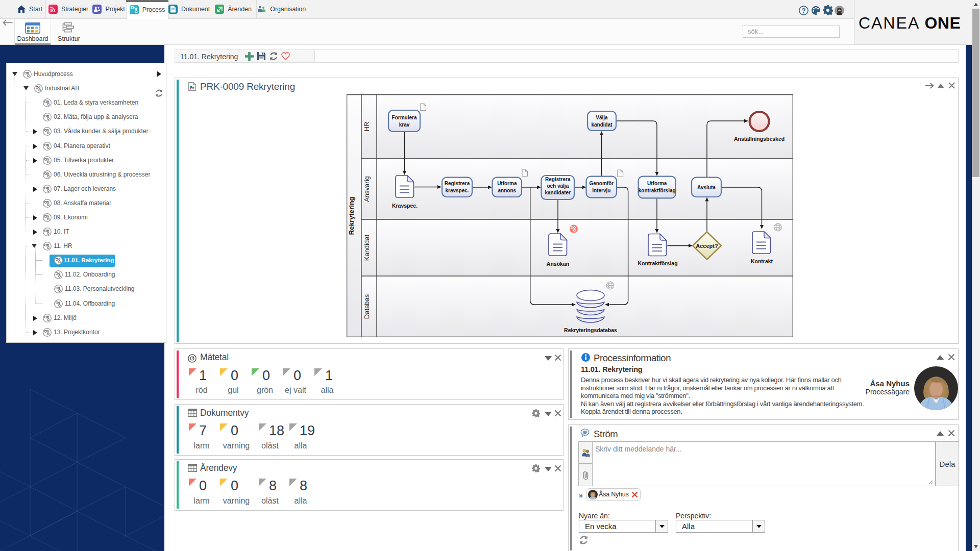  I want to click on svg-text: HR, so click(366, 127).